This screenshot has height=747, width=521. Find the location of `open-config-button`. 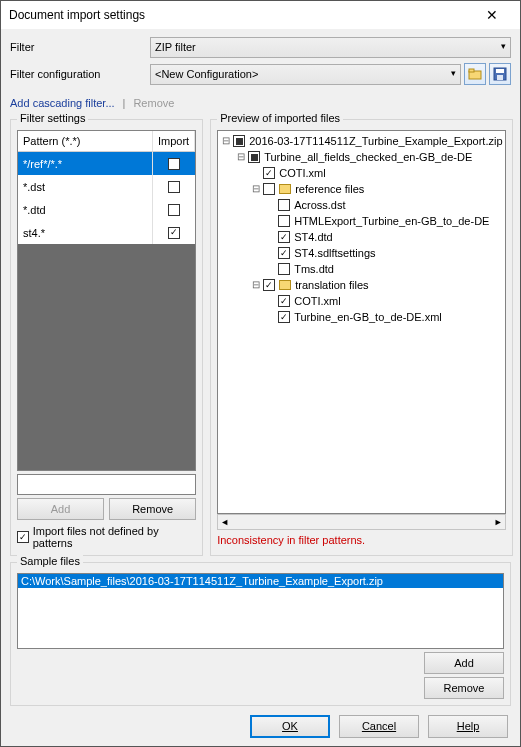

open-config-button is located at coordinates (475, 74).